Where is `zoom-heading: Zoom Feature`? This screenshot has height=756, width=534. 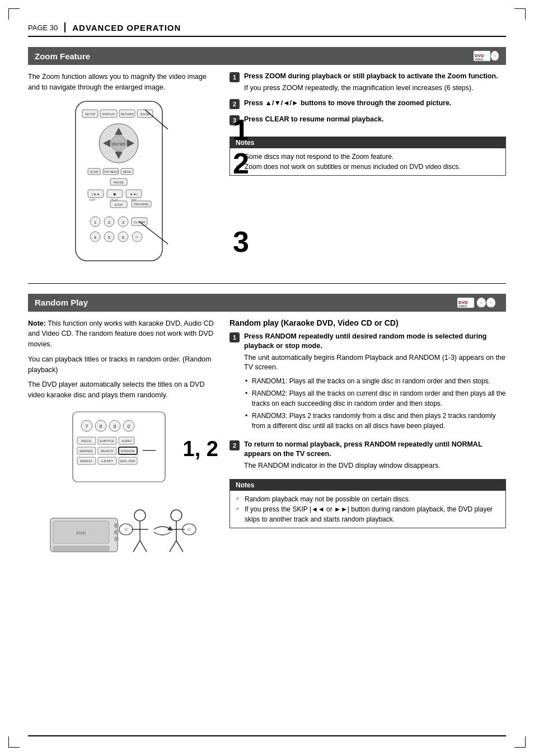
zoom-heading: Zoom Feature is located at coordinates (63, 56).